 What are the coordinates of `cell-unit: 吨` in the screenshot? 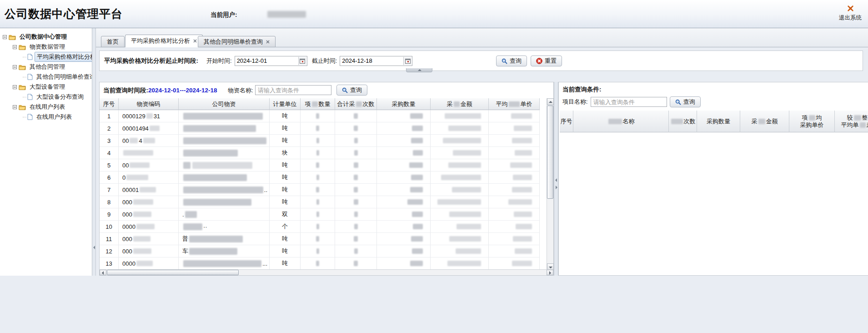 It's located at (285, 177).